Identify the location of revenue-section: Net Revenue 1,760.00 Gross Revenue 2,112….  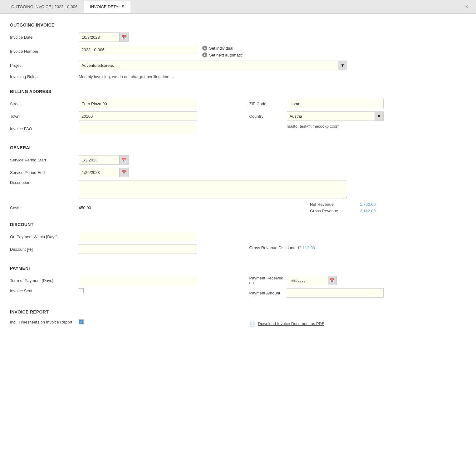
(388, 208).